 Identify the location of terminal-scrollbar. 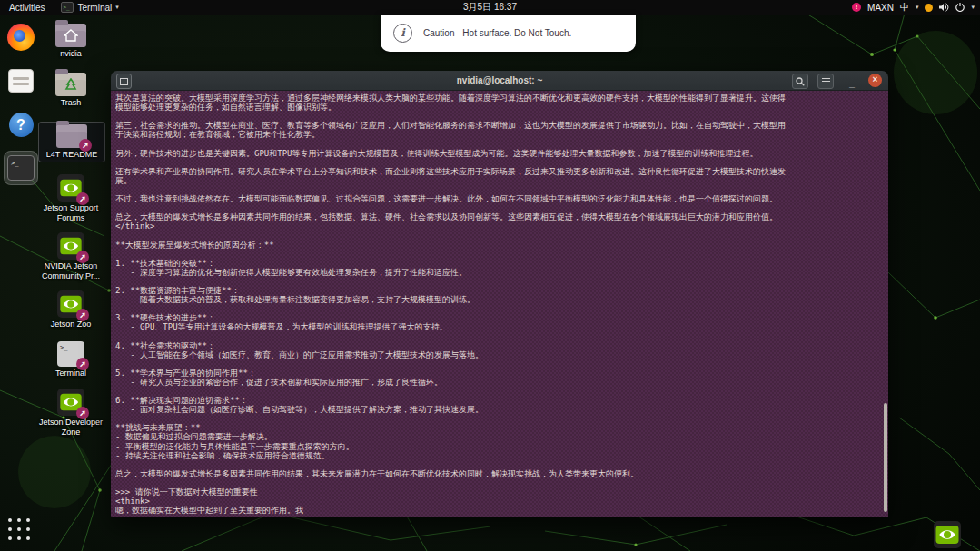
(885, 304).